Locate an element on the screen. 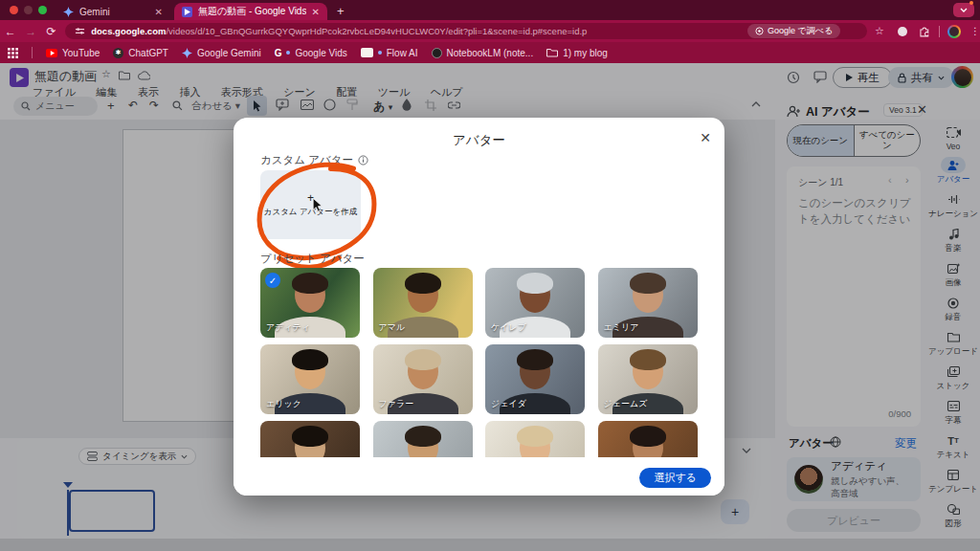 This screenshot has width=980, height=551. url-text: docs.google.com/videos/d/10_GBnQGurrkGQY… is located at coordinates (397, 31).